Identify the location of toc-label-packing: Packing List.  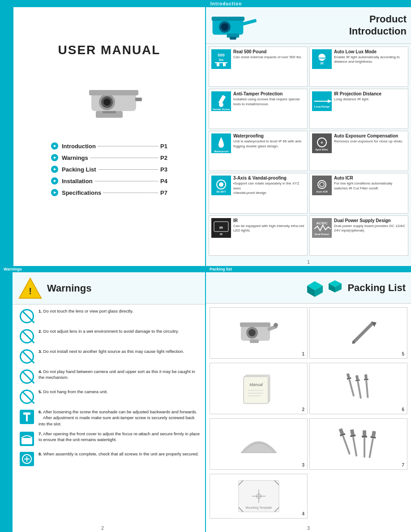
(79, 169).